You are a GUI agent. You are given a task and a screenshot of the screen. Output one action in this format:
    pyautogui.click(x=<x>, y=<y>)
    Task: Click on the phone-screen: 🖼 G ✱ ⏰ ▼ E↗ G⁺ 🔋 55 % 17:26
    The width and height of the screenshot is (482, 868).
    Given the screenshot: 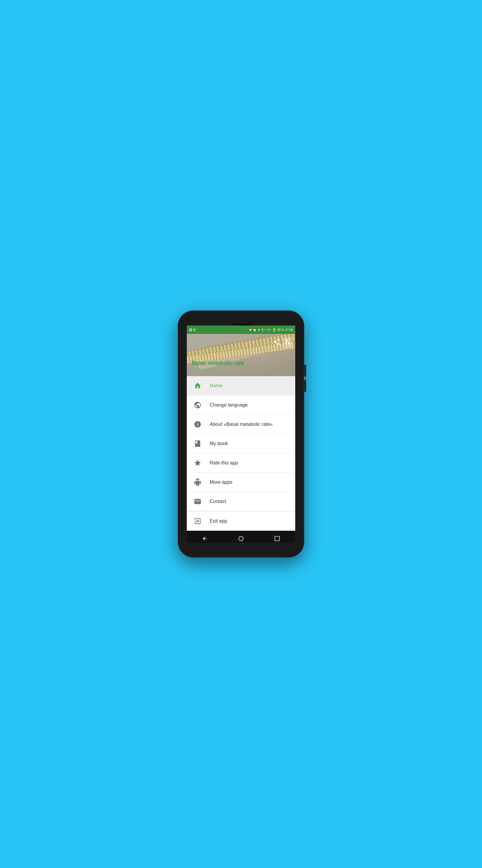 What is the action you would take?
    pyautogui.click(x=241, y=434)
    